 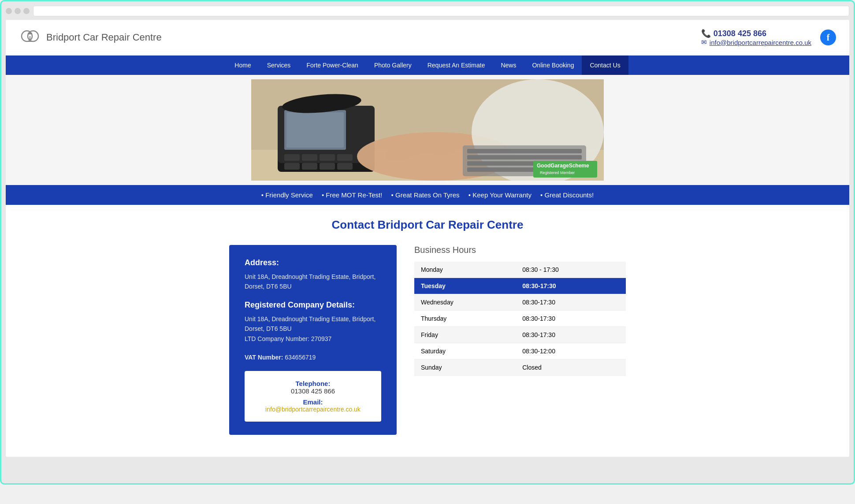 I want to click on reg-addr: Unit 18A, Dreadnought Trading Estate, Br…, so click(x=310, y=324).